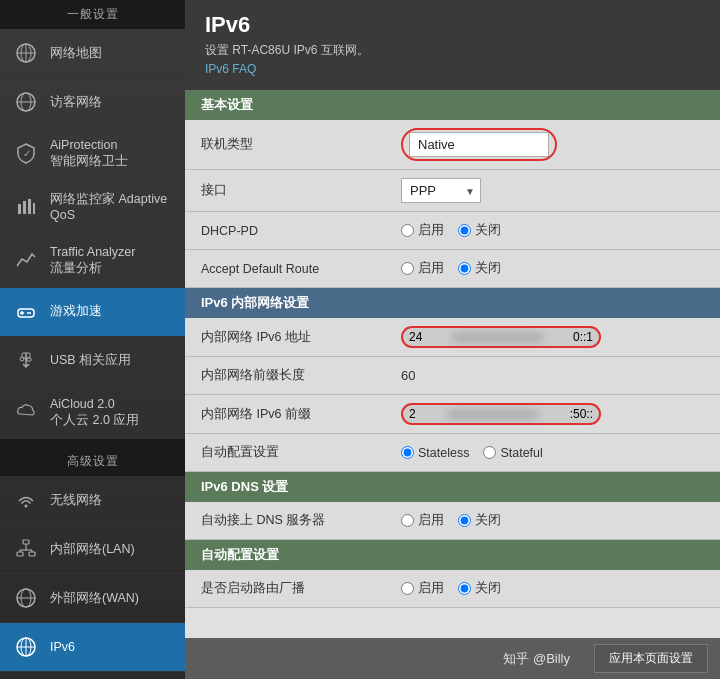 Image resolution: width=720 pixels, height=679 pixels. Describe the element at coordinates (26, 153) in the screenshot. I see `aiprotection-icon: ✓` at that location.